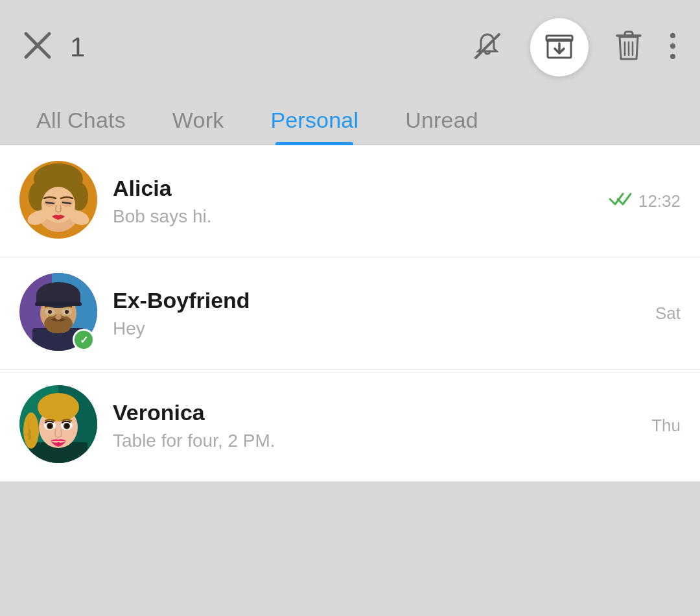 The width and height of the screenshot is (700, 616). Describe the element at coordinates (668, 314) in the screenshot. I see `chat-meta-exboyfriend: Sat` at that location.